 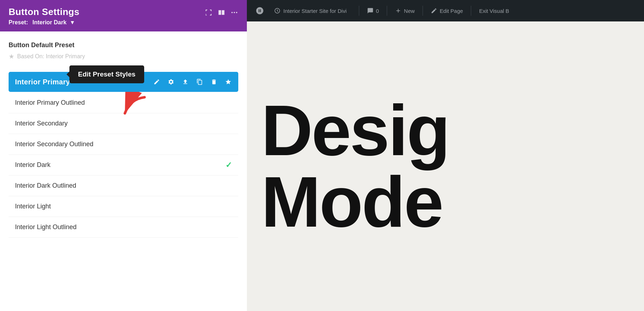 What do you see at coordinates (185, 82) in the screenshot?
I see `upload-preset-button` at bounding box center [185, 82].